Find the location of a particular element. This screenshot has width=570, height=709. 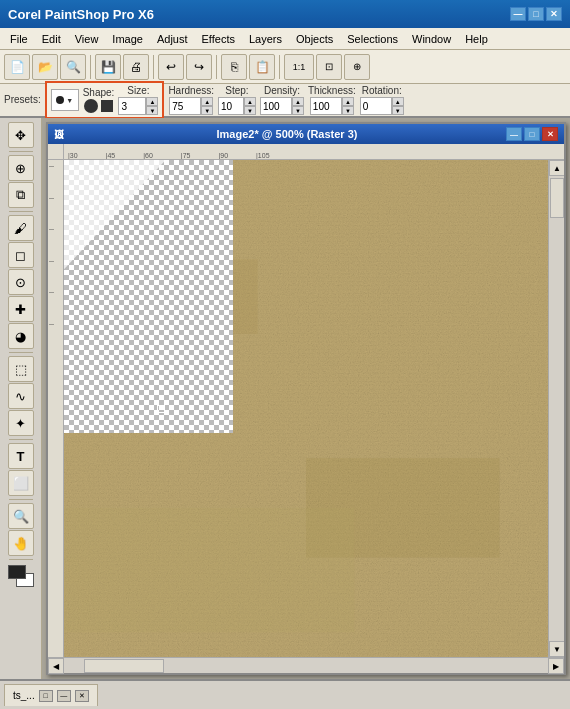

tab-restore-button: □ is located at coordinates (46, 696).